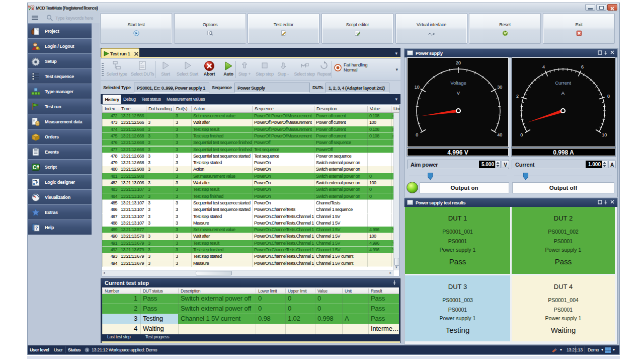 The image size is (644, 363). What do you see at coordinates (500, 87) in the screenshot?
I see `svg-text: 30` at bounding box center [500, 87].